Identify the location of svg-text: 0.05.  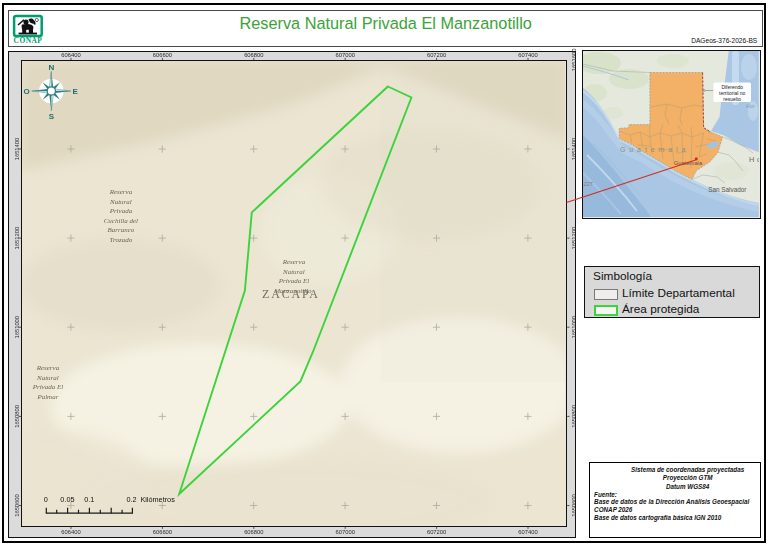
(67, 500).